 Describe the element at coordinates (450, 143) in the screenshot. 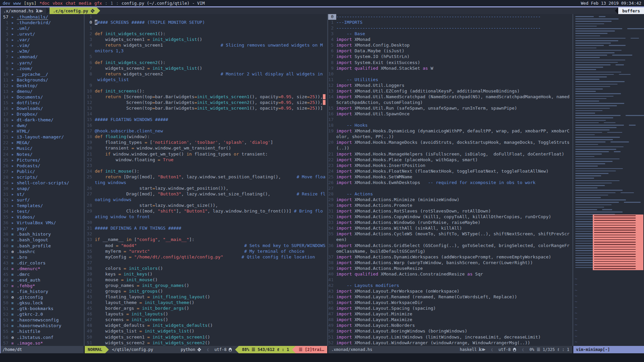

I see `code-line: 20import XMonad.Hooks.ManageDocks (avoid…` at that location.